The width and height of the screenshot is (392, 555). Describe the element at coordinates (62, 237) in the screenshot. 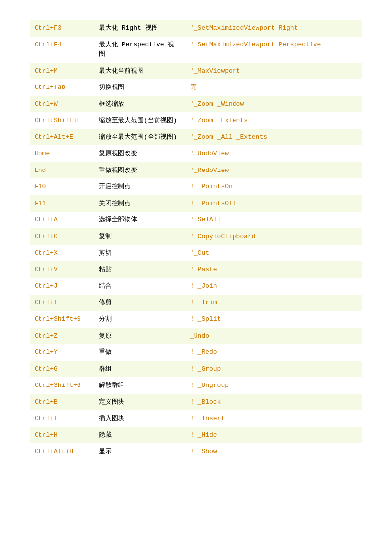

I see `shortcut-key: Ctrl+C` at that location.